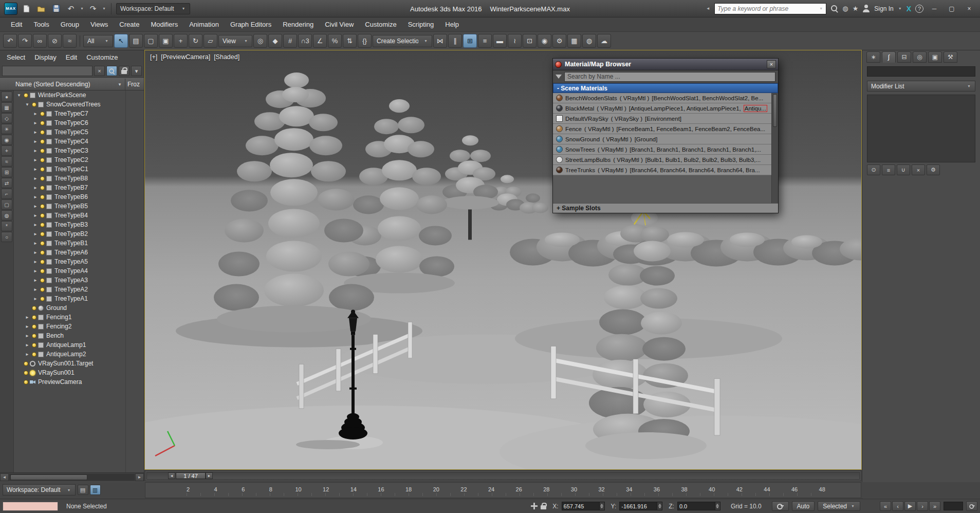 This screenshot has height=513, width=980. Describe the element at coordinates (856, 8) in the screenshot. I see `favorites-star-icon: ★` at that location.